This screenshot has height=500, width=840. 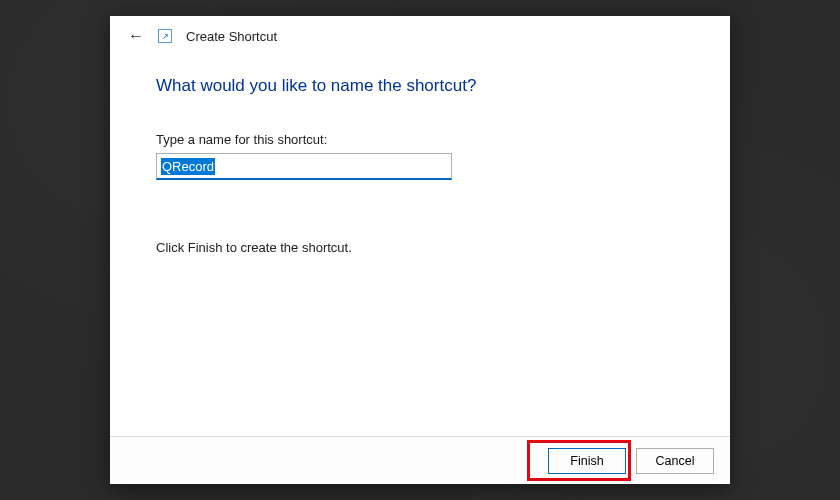 I want to click on window-title: Create Shortcut, so click(x=232, y=36).